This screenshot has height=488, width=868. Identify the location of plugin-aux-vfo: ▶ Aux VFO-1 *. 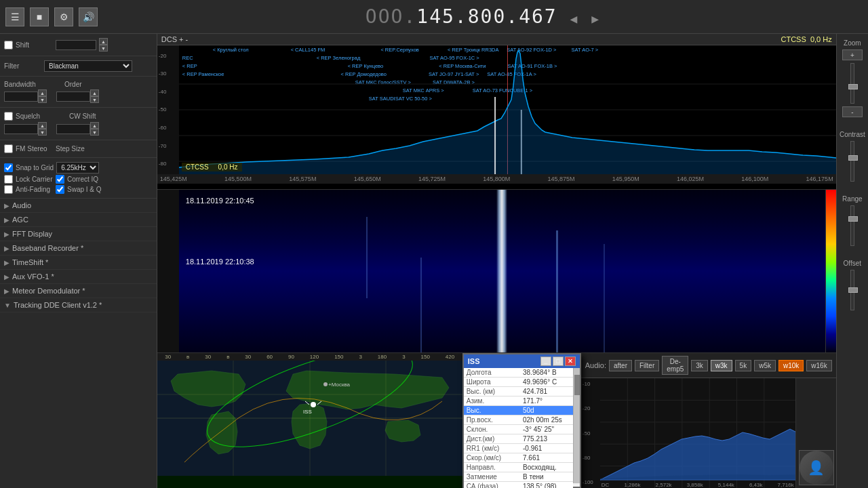
(79, 277).